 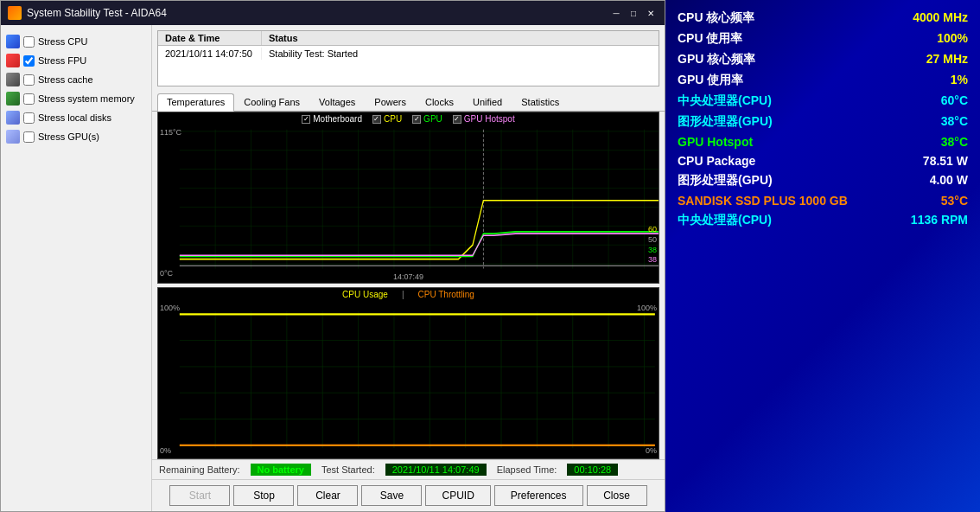 What do you see at coordinates (76, 268) in the screenshot?
I see `sidebar: Stress CPU Stress FPU Stress cache Stres…` at bounding box center [76, 268].